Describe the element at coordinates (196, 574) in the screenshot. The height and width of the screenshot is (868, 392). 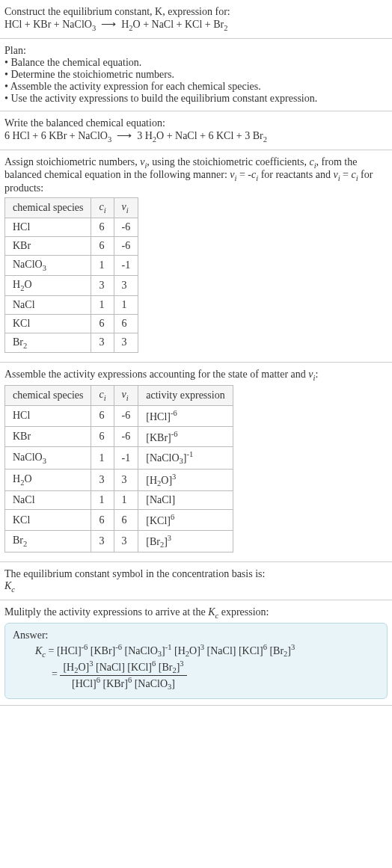
I see `kc-basis-text: The equilibrium constant symbol in the c…` at that location.